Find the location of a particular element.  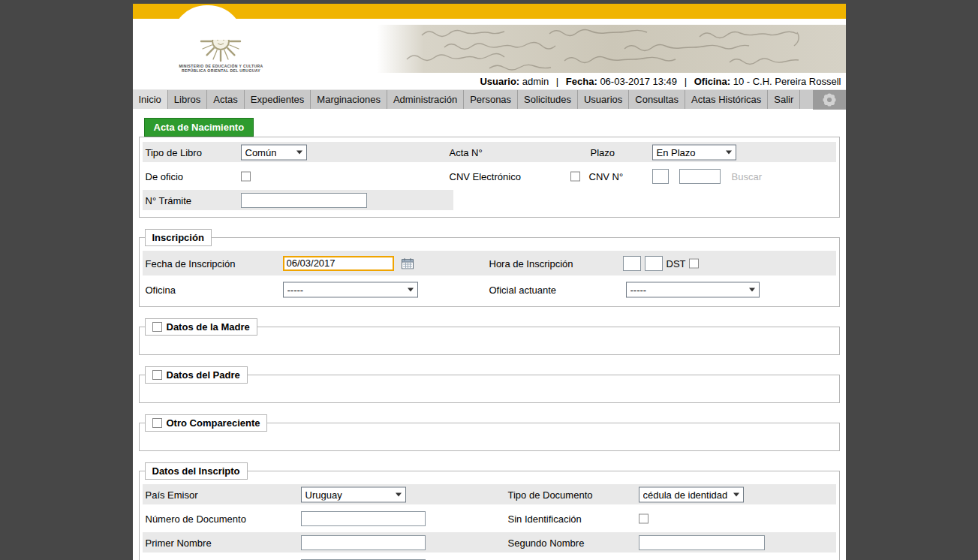

nav-tab-expedientes: Expedientes is located at coordinates (278, 99).